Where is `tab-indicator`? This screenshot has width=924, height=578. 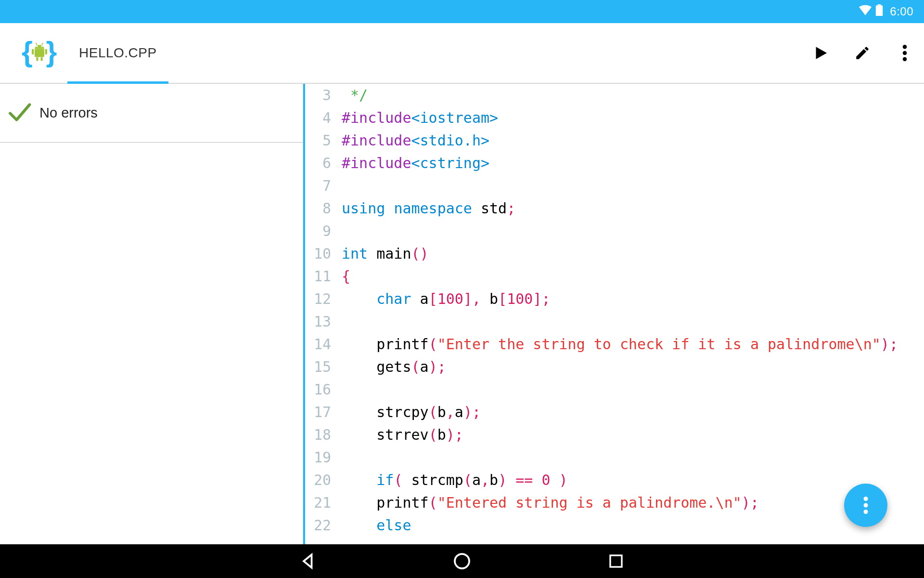 tab-indicator is located at coordinates (118, 83).